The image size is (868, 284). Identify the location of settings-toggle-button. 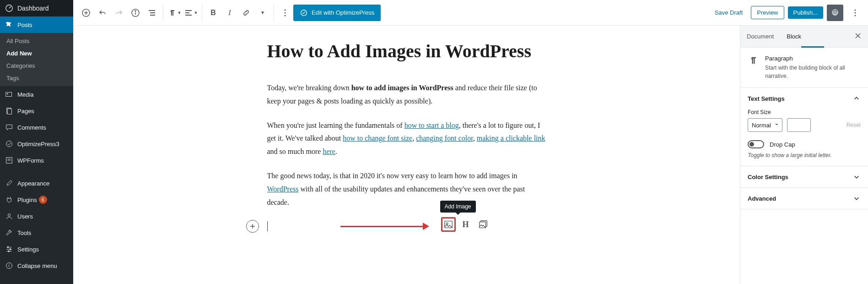
(835, 13).